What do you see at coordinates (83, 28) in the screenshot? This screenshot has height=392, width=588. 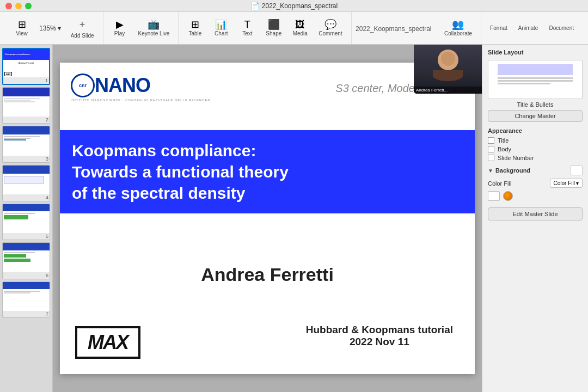 I see `add-slide-button: + Add Slide` at bounding box center [83, 28].